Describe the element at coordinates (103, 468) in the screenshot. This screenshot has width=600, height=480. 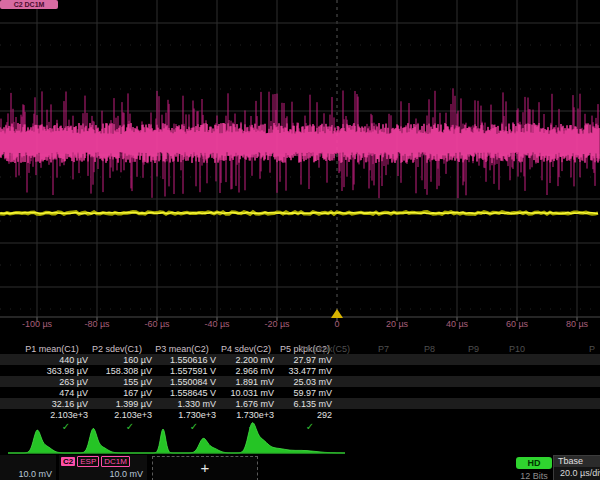
I see `channel-c2-descriptor: C2 ESP DC1M 10.0 mV` at that location.